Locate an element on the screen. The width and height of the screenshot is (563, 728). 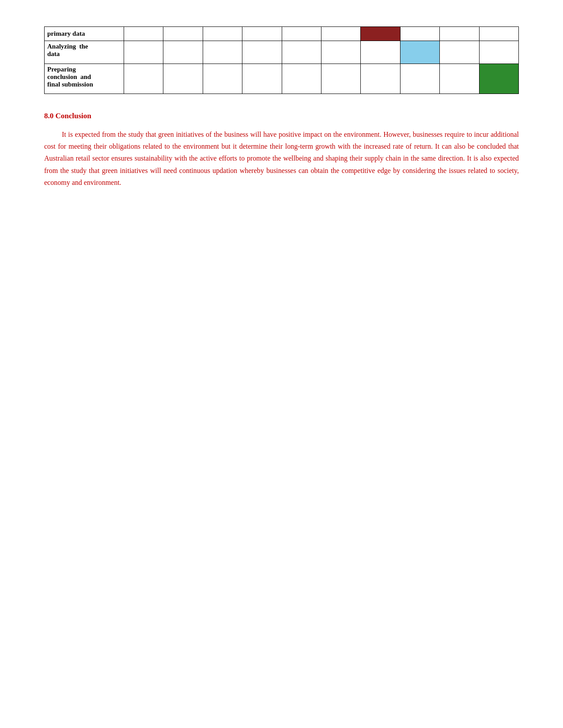
conclusion-paragraph: It is expected from the study that green… is located at coordinates (282, 158).